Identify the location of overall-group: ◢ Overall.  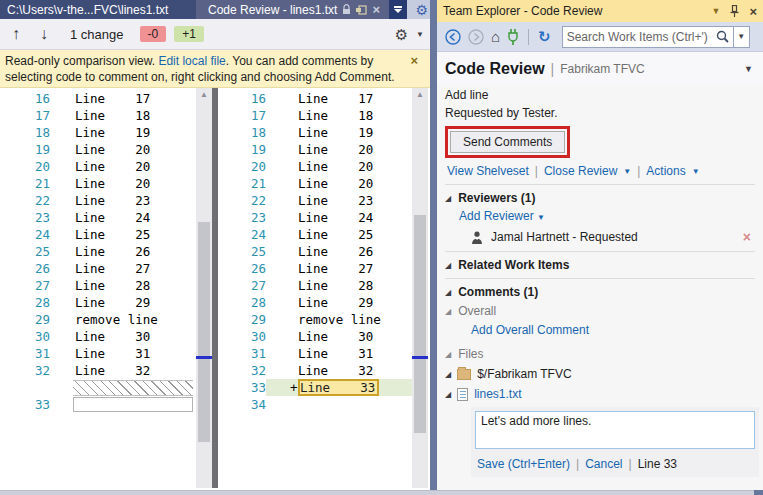
(600, 311).